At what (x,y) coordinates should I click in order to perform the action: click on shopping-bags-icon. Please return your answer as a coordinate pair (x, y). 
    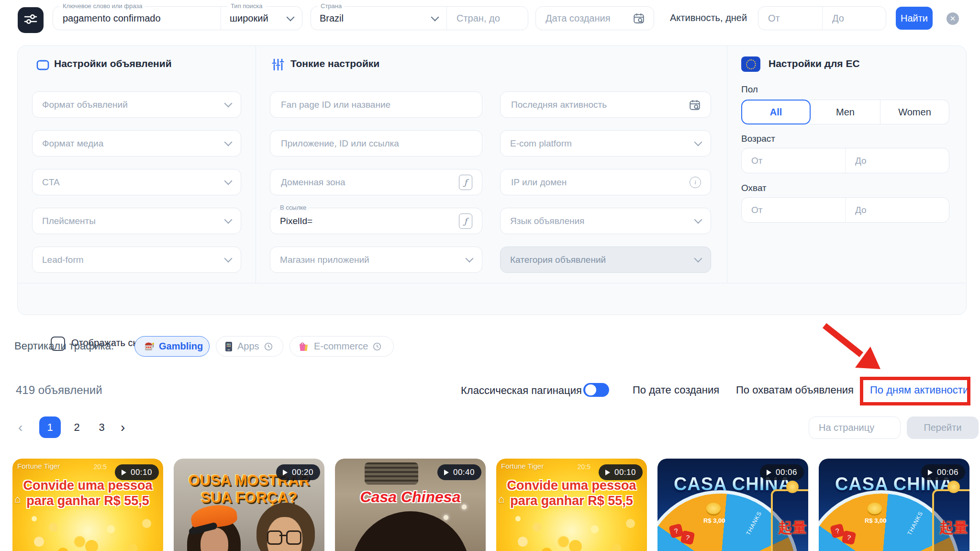
    Looking at the image, I should click on (304, 347).